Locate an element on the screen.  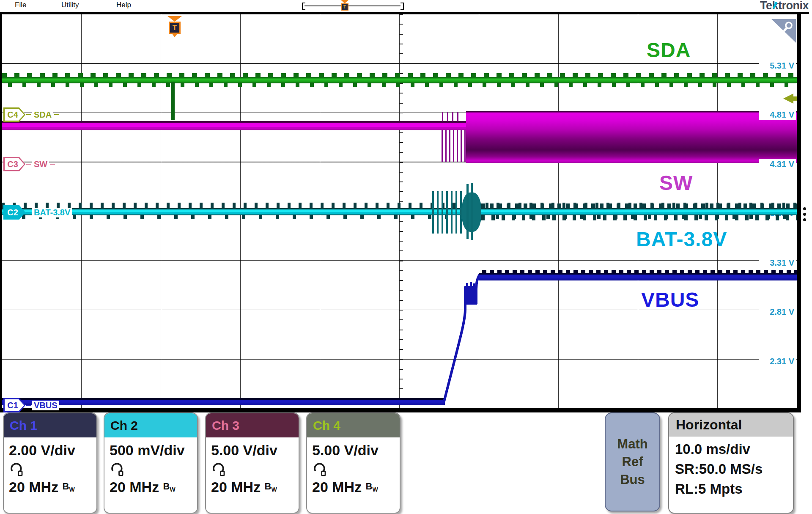
ch2-scale: 500 mV/div is located at coordinates (153, 450).